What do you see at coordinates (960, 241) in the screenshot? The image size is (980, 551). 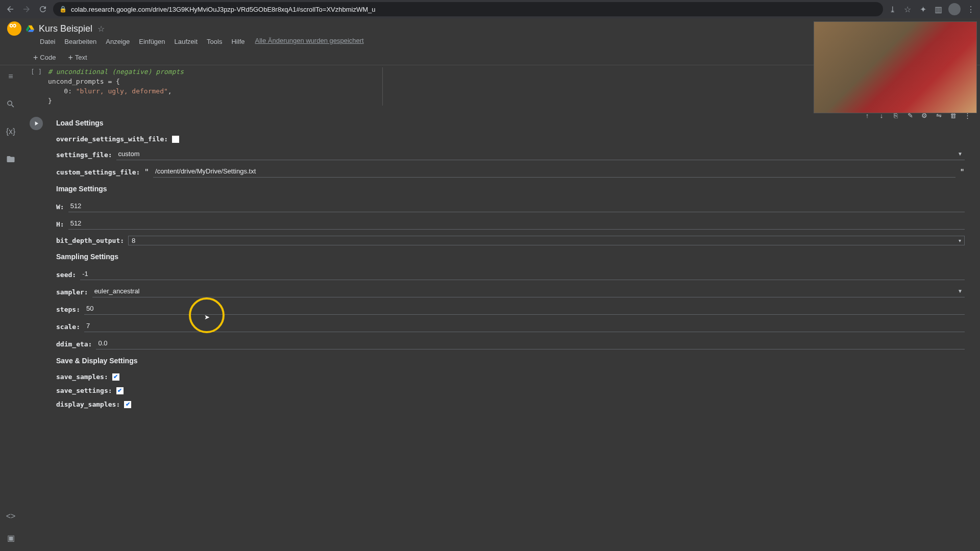 I see `chevron-down-icon: ▾` at bounding box center [960, 241].